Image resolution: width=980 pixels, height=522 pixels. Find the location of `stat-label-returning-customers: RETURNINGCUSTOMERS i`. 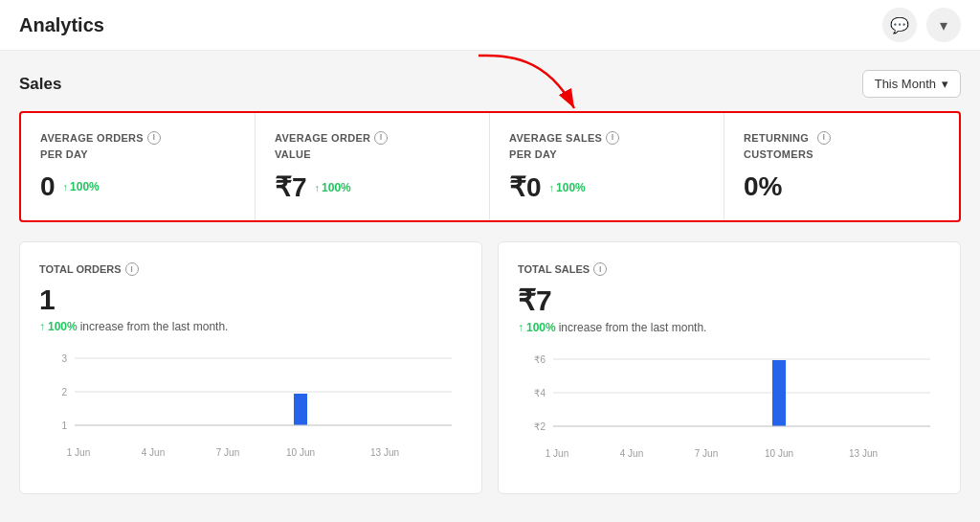

stat-label-returning-customers: RETURNINGCUSTOMERS i is located at coordinates (842, 146).